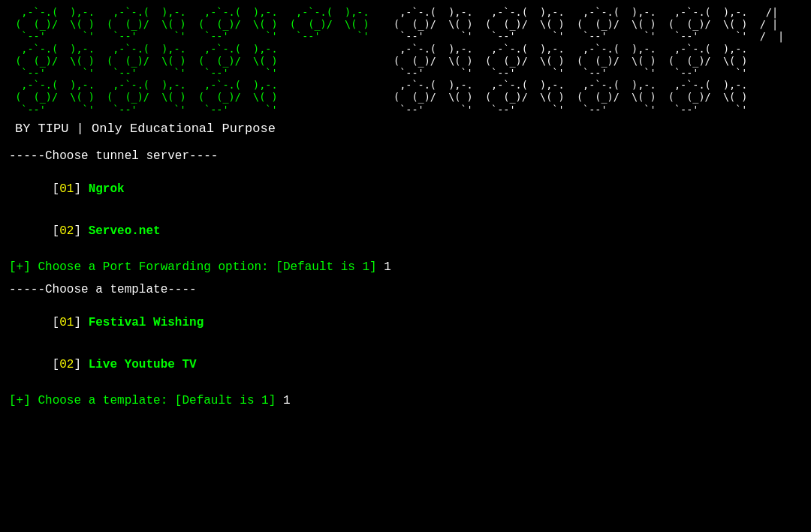 Image resolution: width=811 pixels, height=532 pixels. I want to click on option-number-1: 01, so click(66, 189).